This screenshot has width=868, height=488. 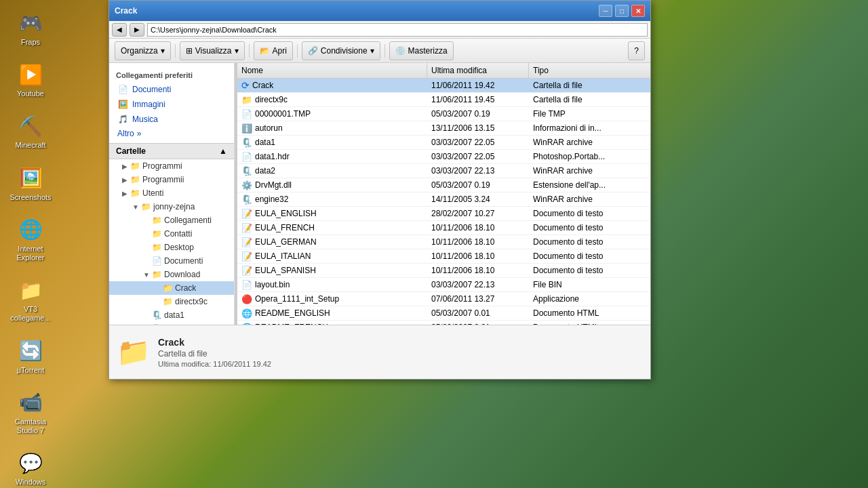 What do you see at coordinates (332, 70) in the screenshot?
I see `col-nome: Nome` at bounding box center [332, 70].